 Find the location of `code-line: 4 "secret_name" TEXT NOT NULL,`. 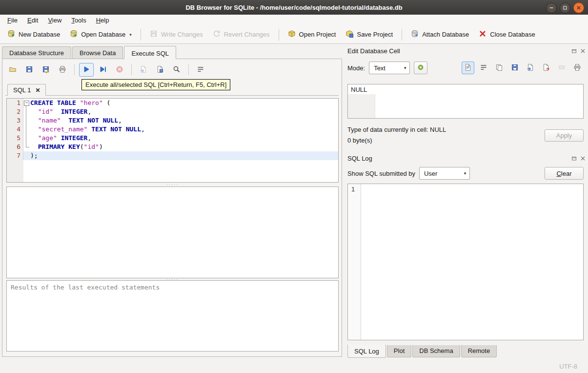

code-line: 4 "secret_name" TEXT NOT NULL, is located at coordinates (173, 129).